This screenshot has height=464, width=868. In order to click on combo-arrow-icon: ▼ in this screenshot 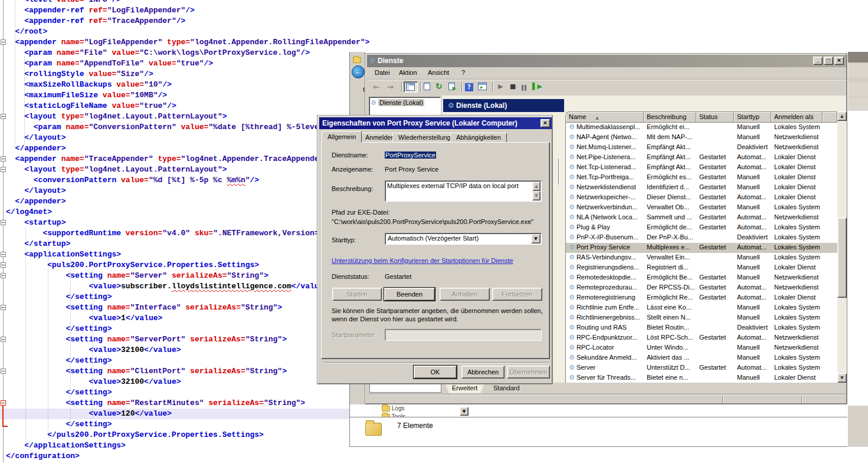, I will do `click(536, 239)`.